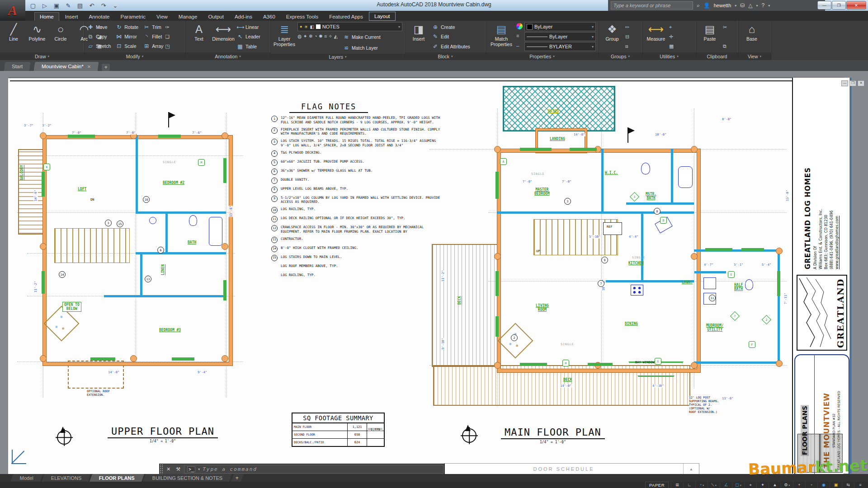  Describe the element at coordinates (135, 56) in the screenshot. I see `modify-panel-label: Modify▾` at that location.